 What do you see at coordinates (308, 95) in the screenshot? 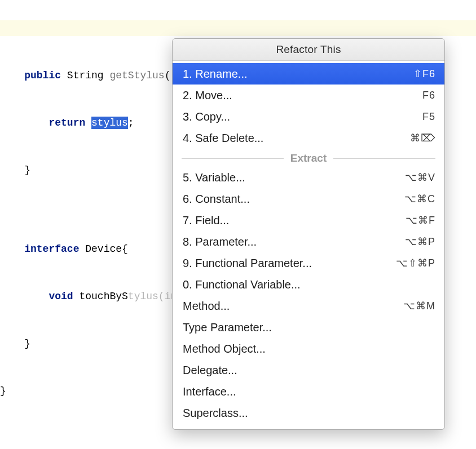
I see `menu-item: 2. Move...F6` at bounding box center [308, 95].